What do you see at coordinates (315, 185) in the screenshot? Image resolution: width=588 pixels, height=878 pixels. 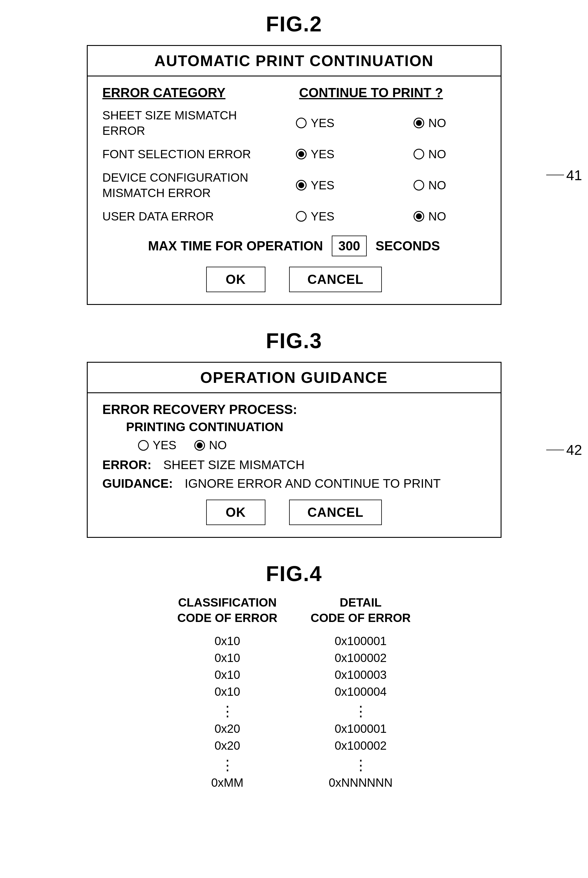 I see `fig2-row3-yes-option: YES` at bounding box center [315, 185].